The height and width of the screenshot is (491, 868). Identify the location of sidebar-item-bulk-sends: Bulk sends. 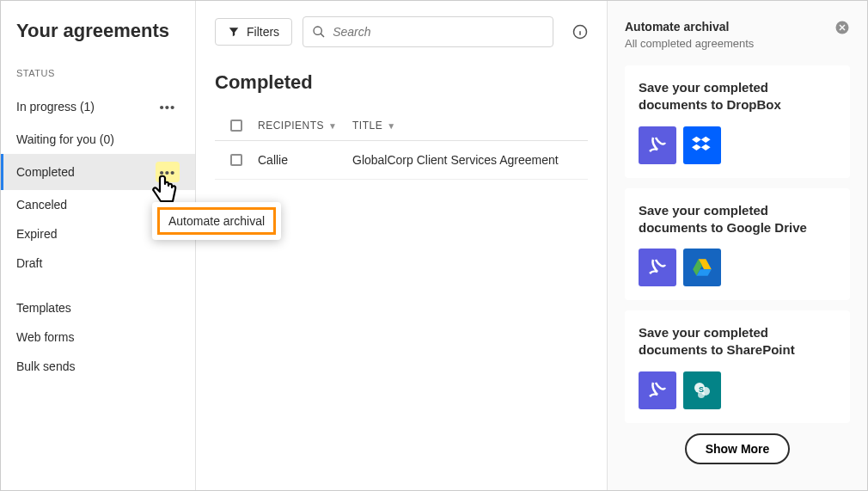
(98, 366).